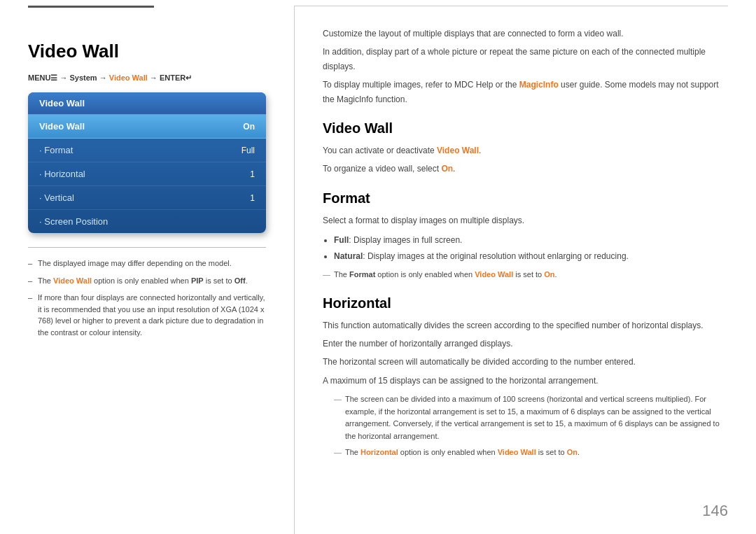  I want to click on notes-section: The displayed image may differ depending…, so click(147, 293).